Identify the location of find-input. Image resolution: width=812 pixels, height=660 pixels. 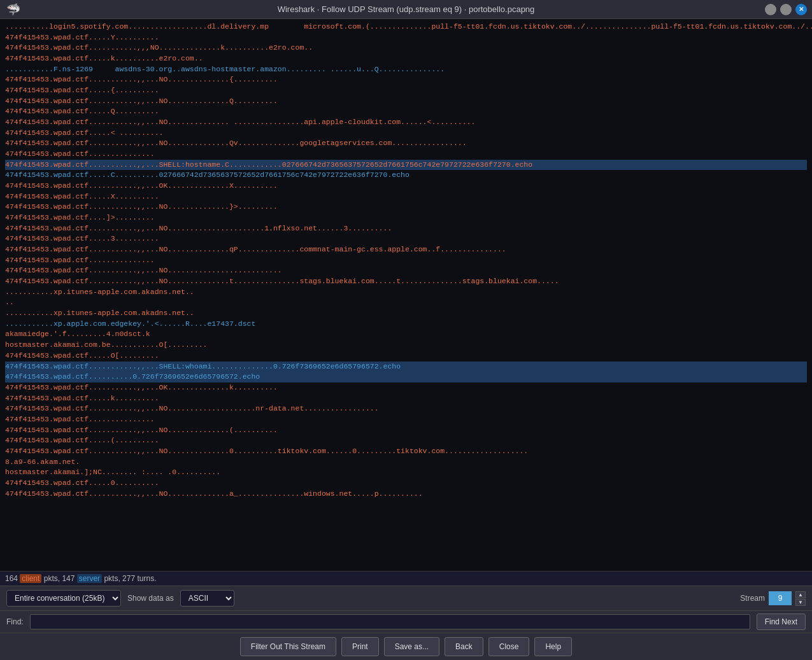
(390, 622).